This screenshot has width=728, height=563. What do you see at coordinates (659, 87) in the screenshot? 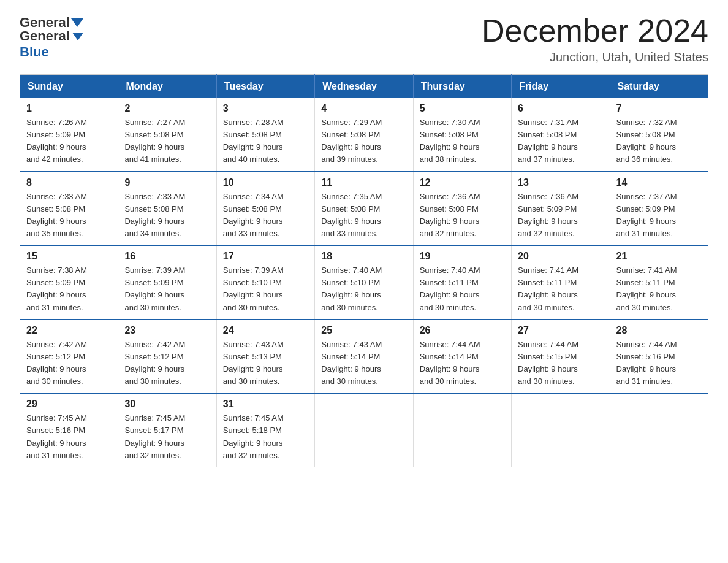
I see `header-saturday: Saturday` at bounding box center [659, 87].